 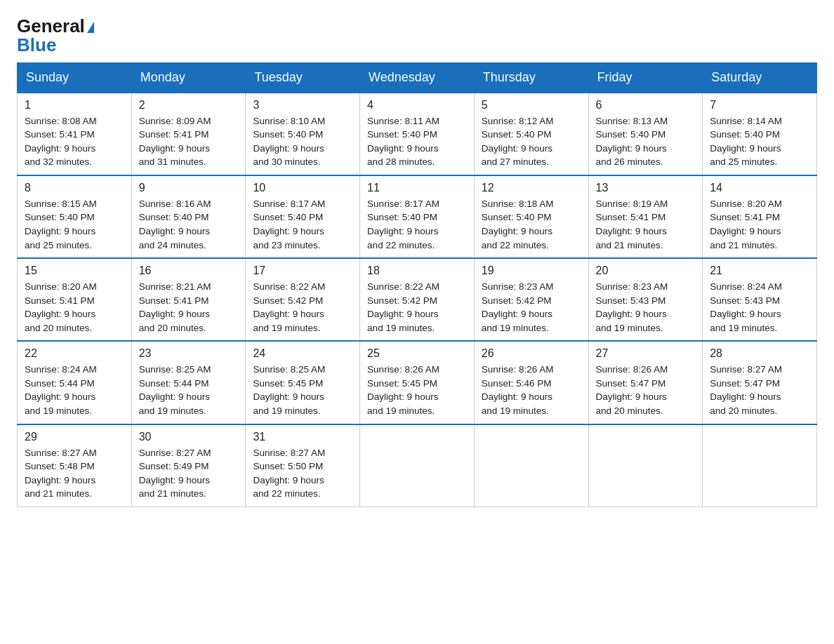 What do you see at coordinates (760, 300) in the screenshot?
I see `day-cell-21: 21 Sunrise: 8:24 AM Sunset: 5:43 PM Dayl…` at bounding box center [760, 300].